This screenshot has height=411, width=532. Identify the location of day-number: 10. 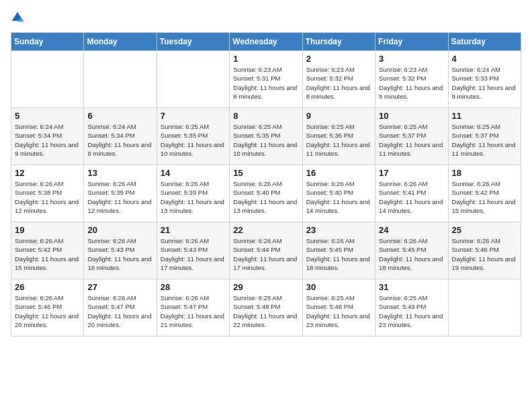
(411, 116).